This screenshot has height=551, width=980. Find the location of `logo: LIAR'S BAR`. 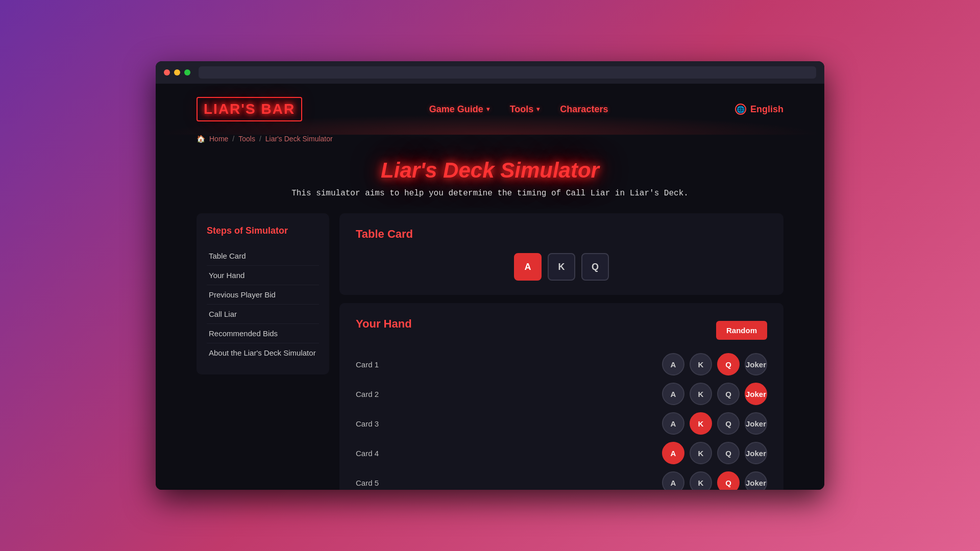

logo: LIAR'S BAR is located at coordinates (249, 109).